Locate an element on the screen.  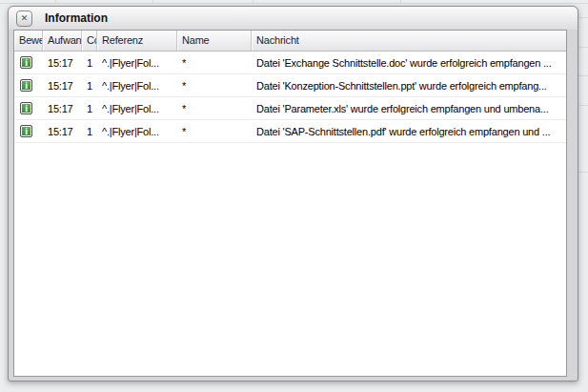
cell-nachricht: Datei 'Parameter.xls' wurde erfolgreich … is located at coordinates (409, 109).